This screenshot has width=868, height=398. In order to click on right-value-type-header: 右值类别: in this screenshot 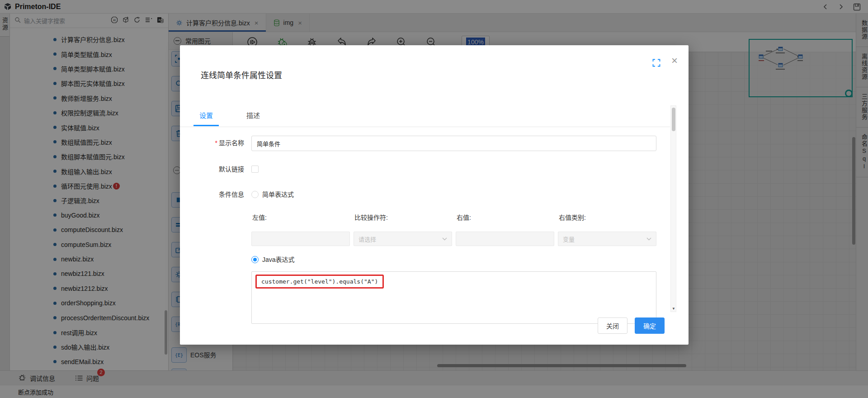, I will do `click(607, 219)`.